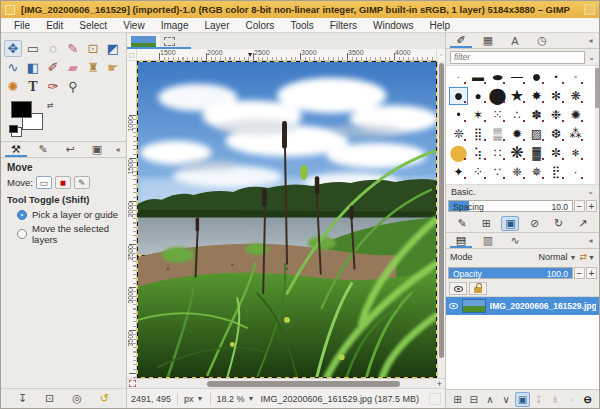 Image resolution: width=600 pixels, height=409 pixels. What do you see at coordinates (535, 224) in the screenshot?
I see `delete-brush-button: ⊘` at bounding box center [535, 224].